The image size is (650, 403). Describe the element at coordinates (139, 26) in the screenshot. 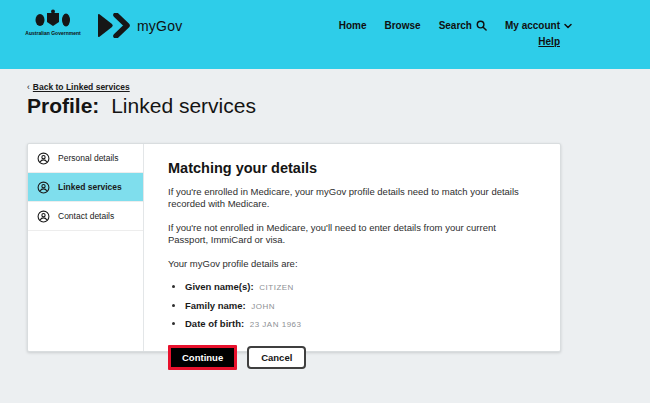

I see `mygov-logo: myGov` at that location.